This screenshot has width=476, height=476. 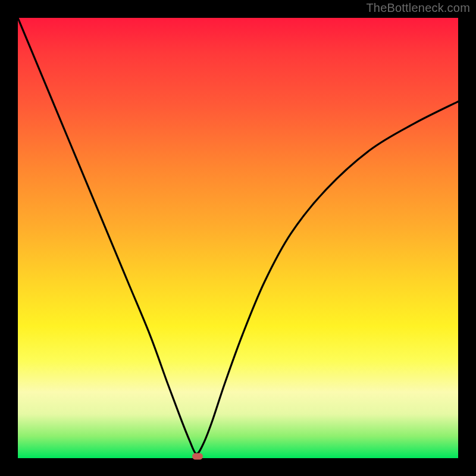 I want to click on minimum-marker, so click(x=198, y=457).